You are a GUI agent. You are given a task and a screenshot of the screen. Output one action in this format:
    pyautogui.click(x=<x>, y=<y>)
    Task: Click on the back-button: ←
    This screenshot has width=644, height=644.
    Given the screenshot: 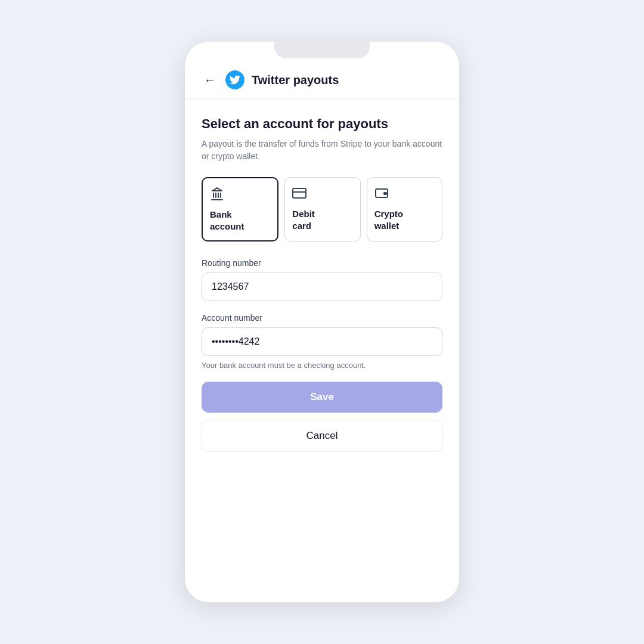 What is the action you would take?
    pyautogui.click(x=210, y=80)
    